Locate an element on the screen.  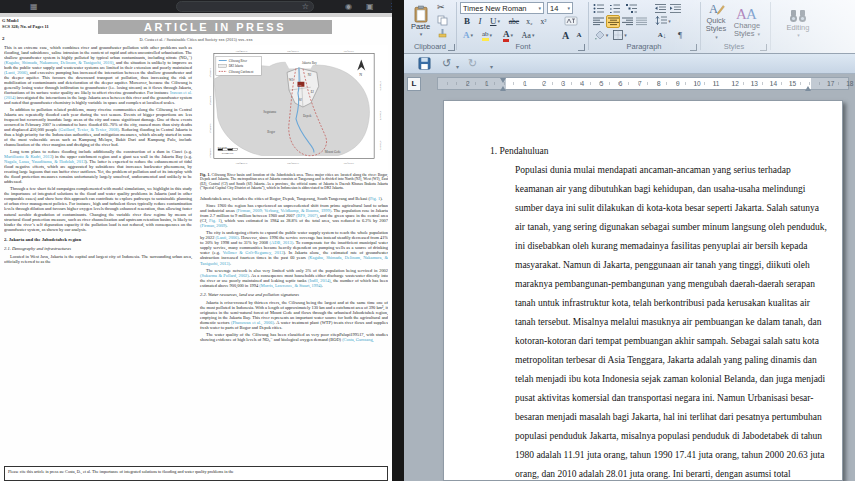
profile-icon: ◉ is located at coordinates (348, 6).